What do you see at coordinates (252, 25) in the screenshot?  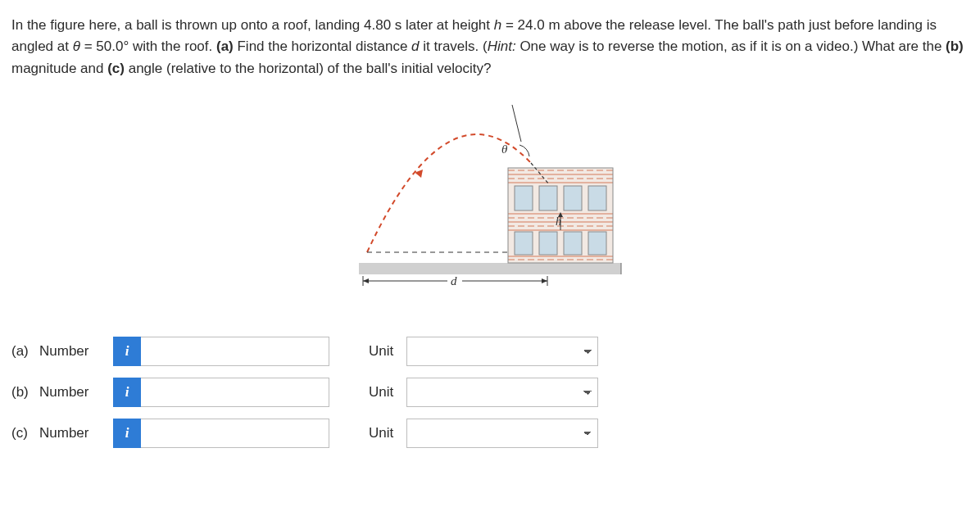 I see `text-segment: In the figure here, a ball is thrown up …` at bounding box center [252, 25].